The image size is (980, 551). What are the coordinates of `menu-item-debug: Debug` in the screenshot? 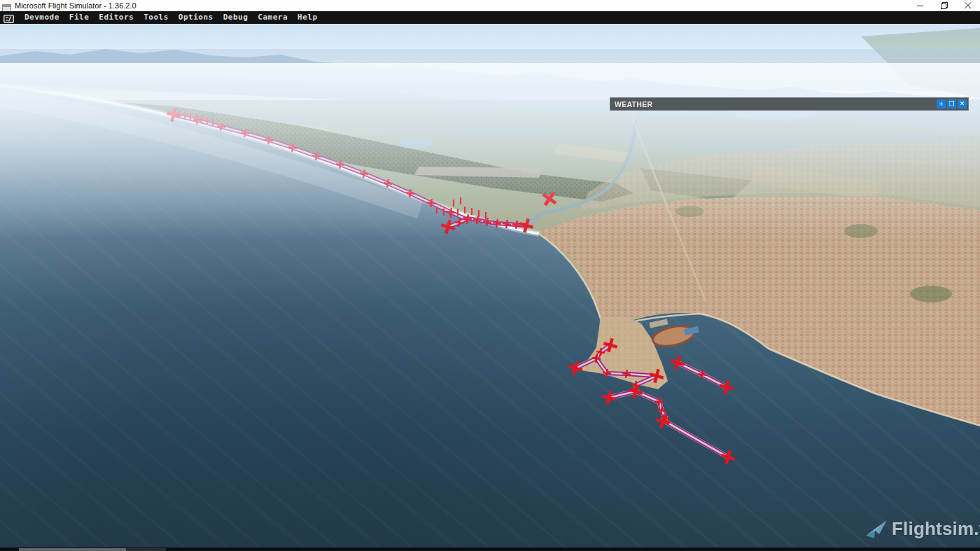 It's located at (236, 17).